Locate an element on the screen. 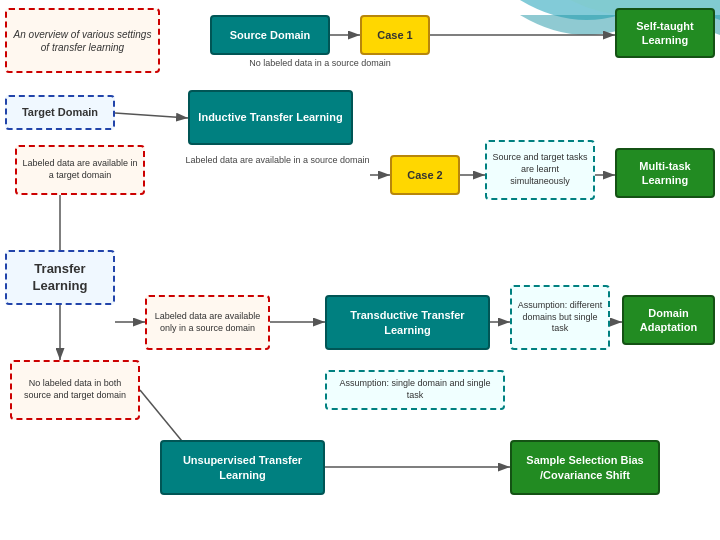  transductive-tl-box: Transductive Transfer Learning is located at coordinates (408, 322).